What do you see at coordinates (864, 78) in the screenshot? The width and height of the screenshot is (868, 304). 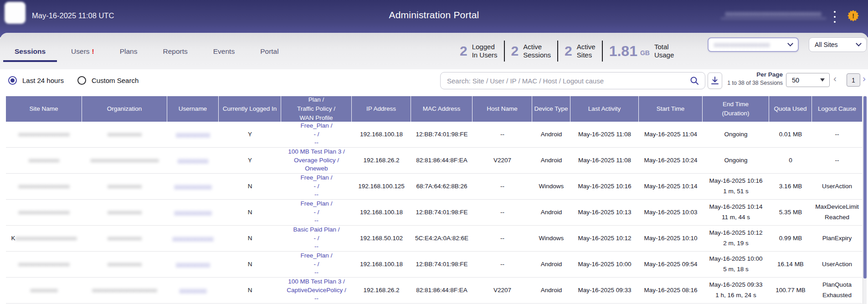 I see `next-page-button: ›` at bounding box center [864, 78].